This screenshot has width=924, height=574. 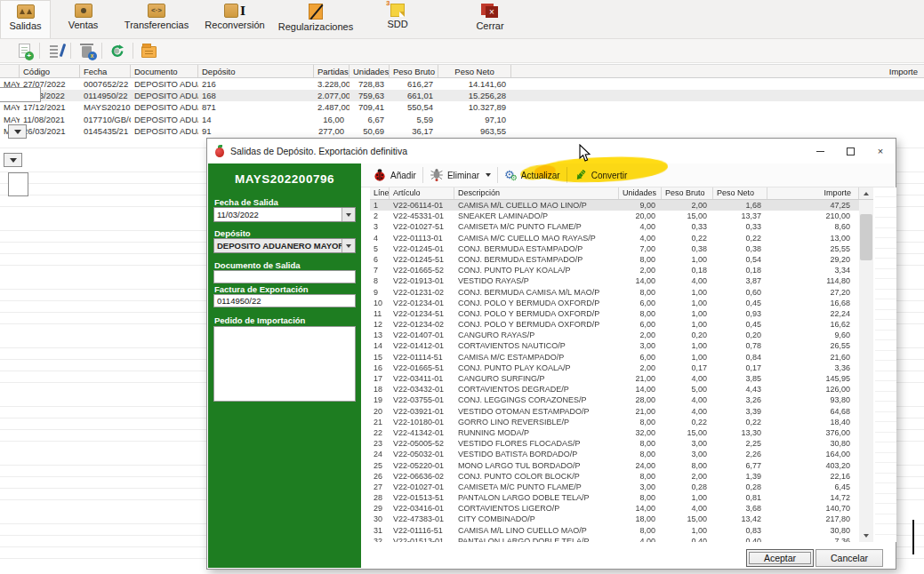 I want to click on maximize-button, so click(x=850, y=151).